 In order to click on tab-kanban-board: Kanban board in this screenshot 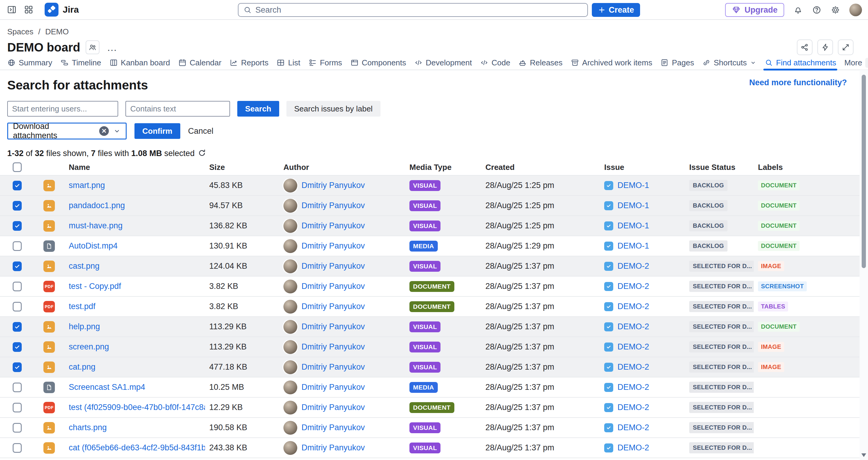, I will do `click(140, 63)`.